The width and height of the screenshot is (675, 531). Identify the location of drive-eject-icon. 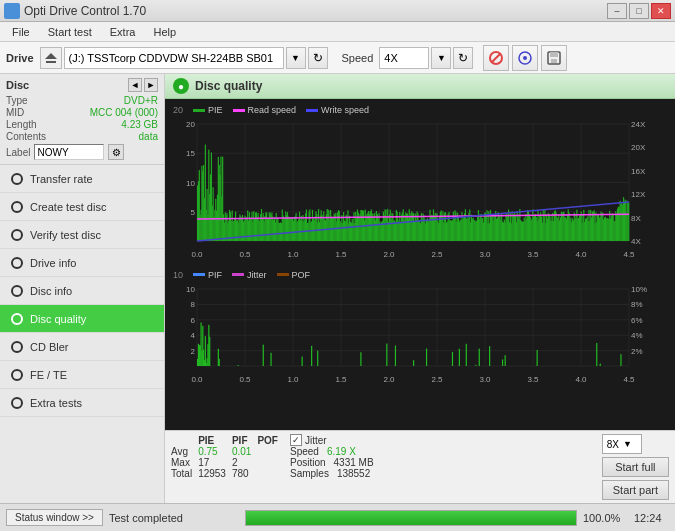
(51, 58).